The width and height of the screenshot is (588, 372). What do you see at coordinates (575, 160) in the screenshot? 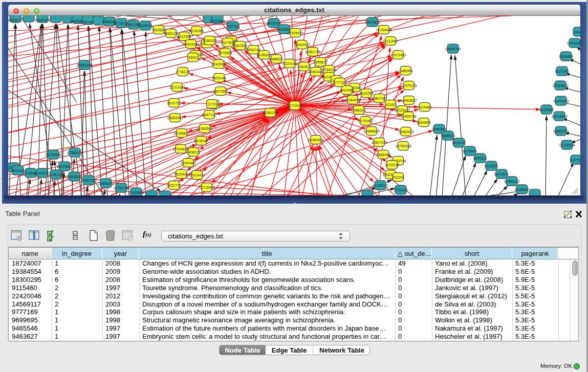
I see `svg-text: 1167534` at bounding box center [575, 160].